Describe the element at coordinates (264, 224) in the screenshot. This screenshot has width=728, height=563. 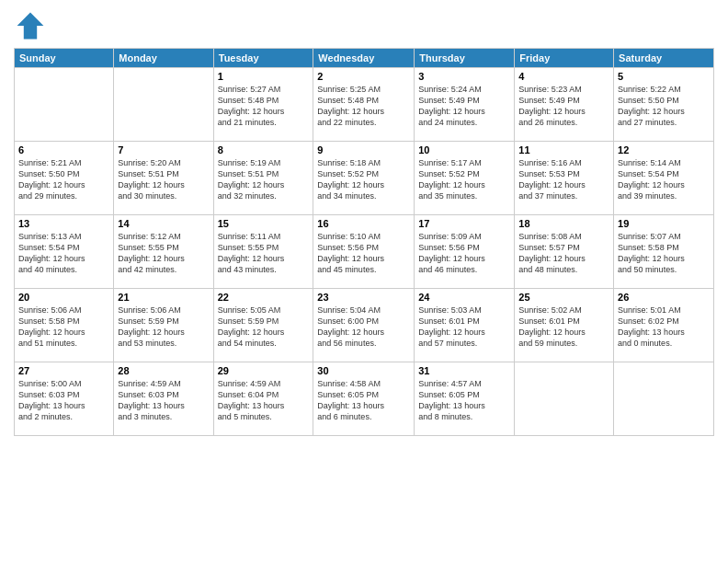
I see `day-number: 15` at that location.